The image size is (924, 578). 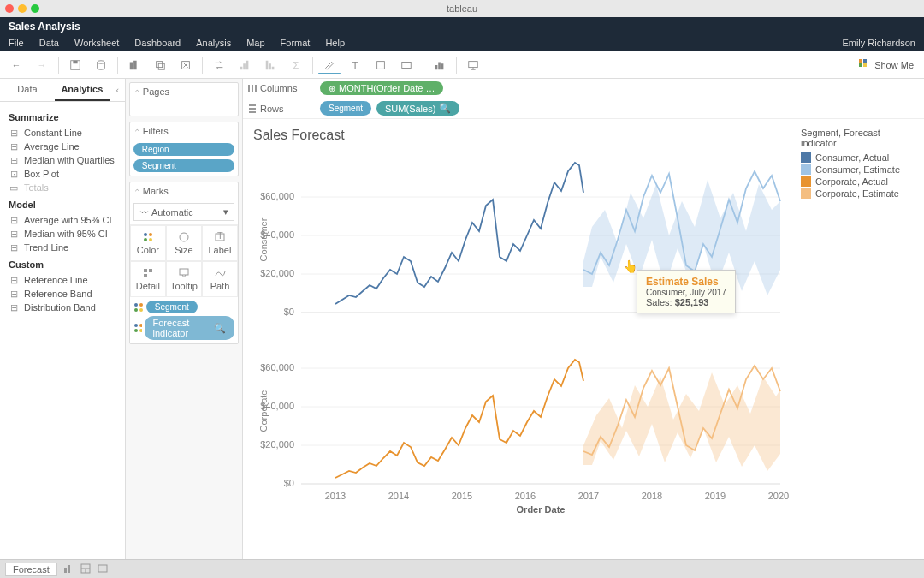 I want to click on collapse-icon: ‹, so click(x=117, y=90).